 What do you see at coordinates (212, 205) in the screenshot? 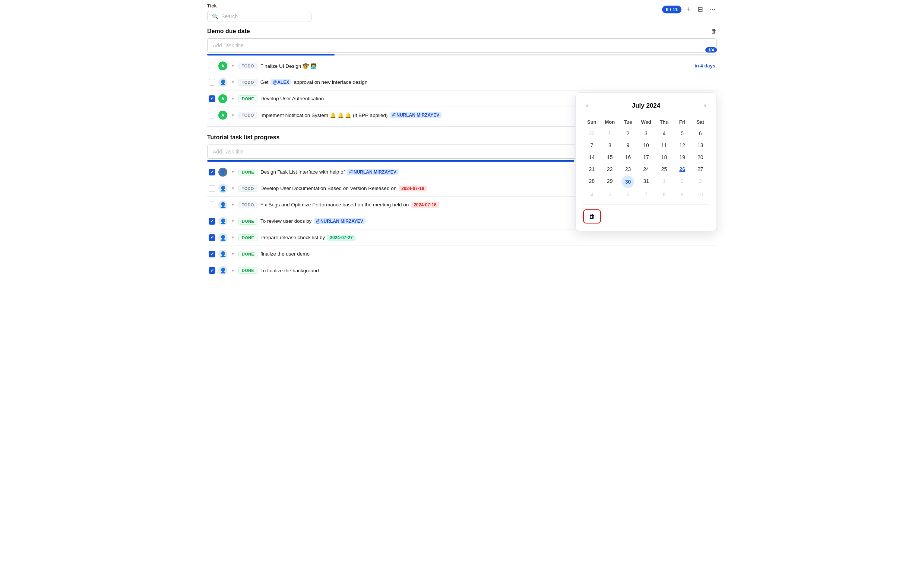
I see `s2-task3-checkbox` at bounding box center [212, 205].